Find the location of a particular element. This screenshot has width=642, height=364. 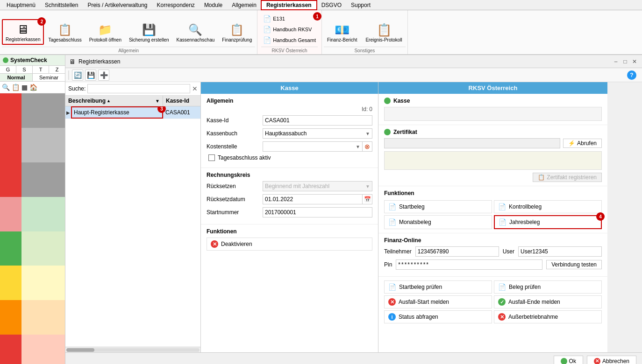

scrollbar-thumb is located at coordinates (80, 350).